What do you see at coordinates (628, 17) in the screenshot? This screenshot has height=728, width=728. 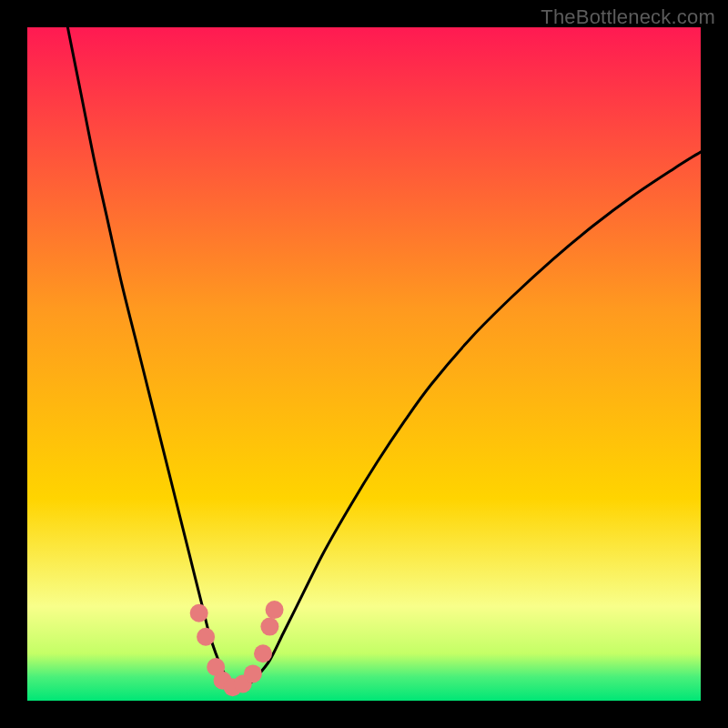 I see `watermark-text: TheBottleneck.com` at bounding box center [628, 17].